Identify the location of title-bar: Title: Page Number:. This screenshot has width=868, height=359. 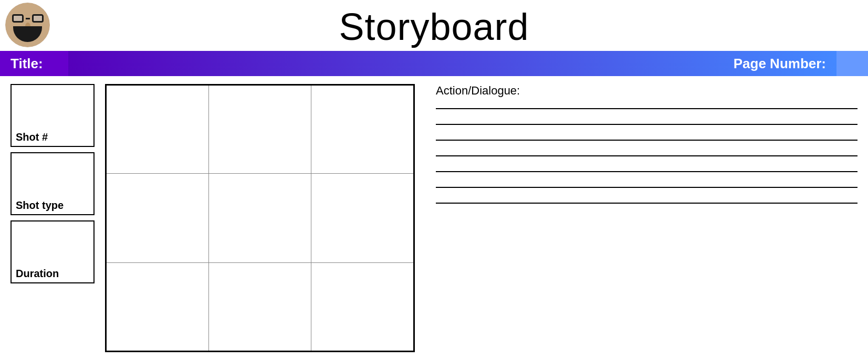
(434, 64).